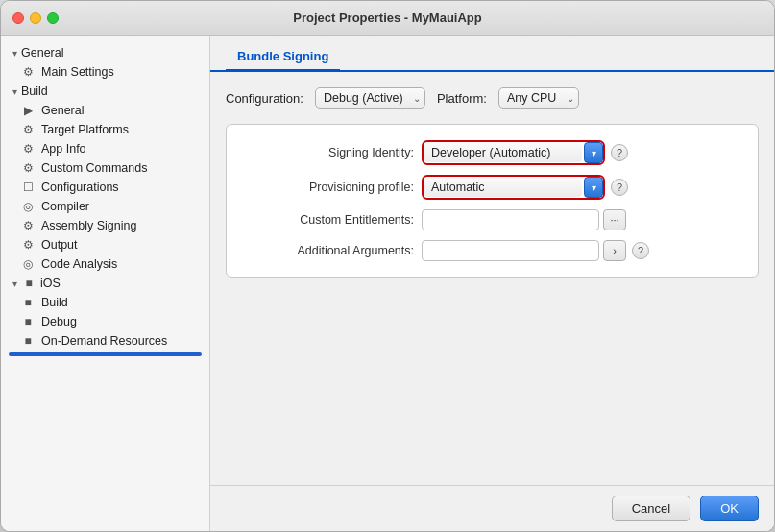  What do you see at coordinates (50, 283) in the screenshot?
I see `sidebar-item-label: iOS` at bounding box center [50, 283].